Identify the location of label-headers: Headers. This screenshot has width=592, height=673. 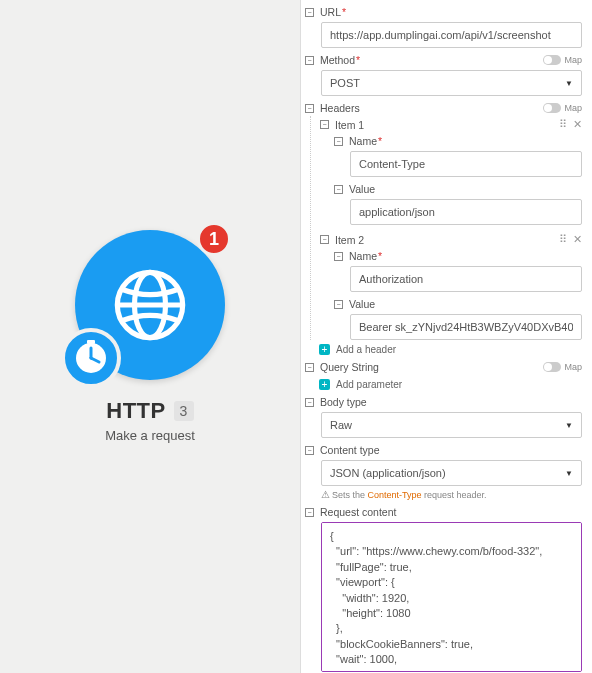
(428, 108).